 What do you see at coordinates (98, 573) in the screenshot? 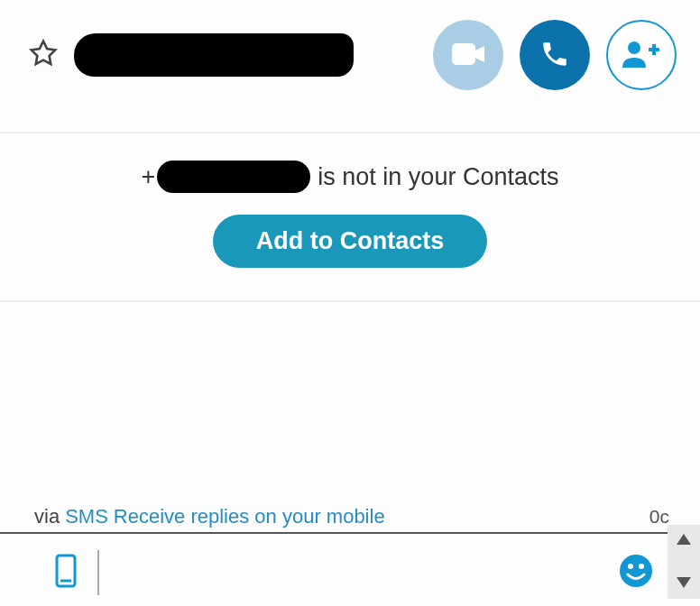
I see `composer-divider` at bounding box center [98, 573].